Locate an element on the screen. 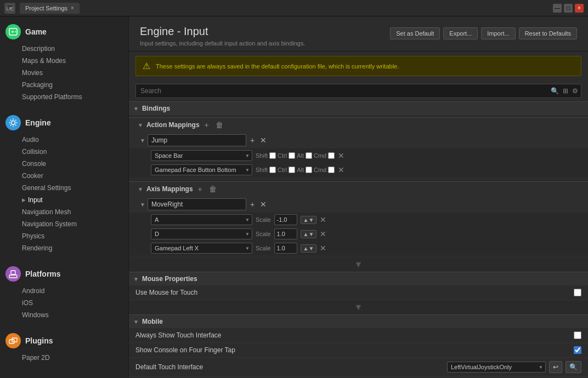 The image size is (588, 378). axis-d-key-select: D is located at coordinates (202, 234).